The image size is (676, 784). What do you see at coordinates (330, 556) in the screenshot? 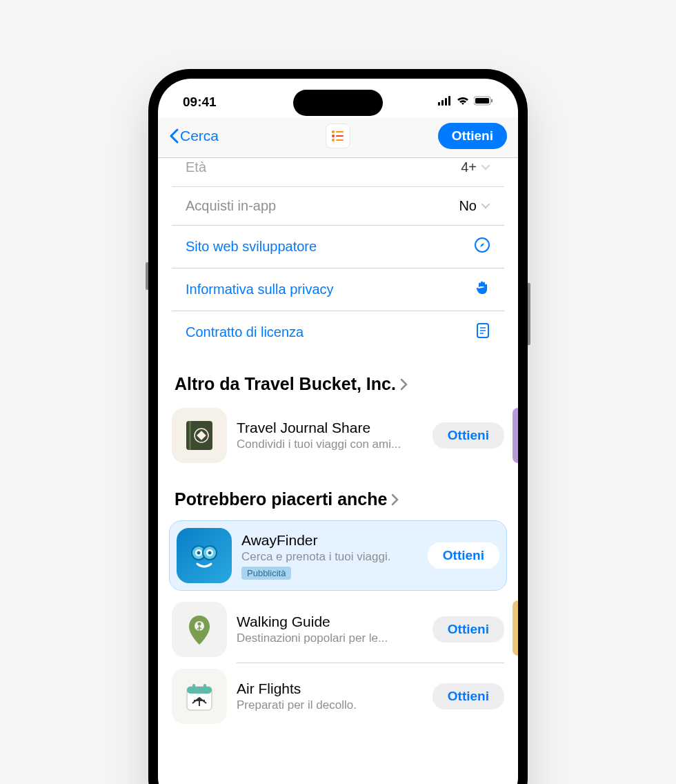
I see `app-info: AwayFinder Cerca e prenota i tuoi viaggi…` at bounding box center [330, 556].